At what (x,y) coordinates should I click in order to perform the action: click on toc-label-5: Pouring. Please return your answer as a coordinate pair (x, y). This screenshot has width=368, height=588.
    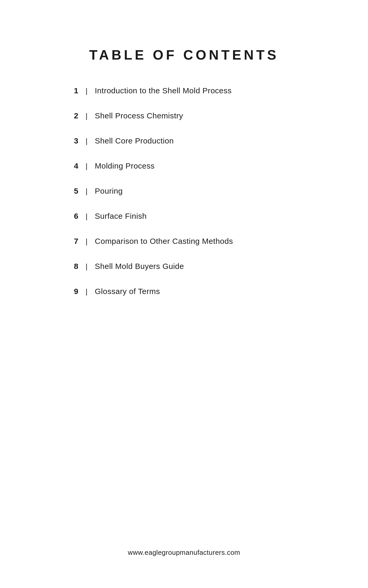
    Looking at the image, I should click on (109, 191).